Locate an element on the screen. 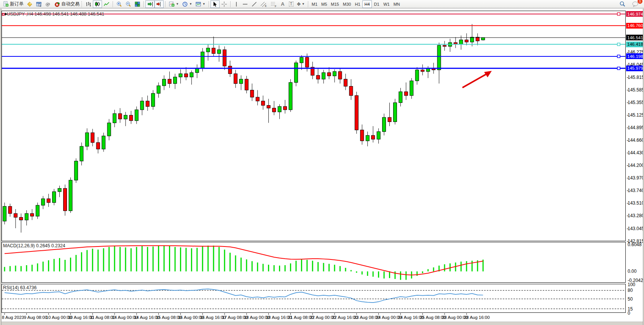 The image size is (644, 325). zoom-in-button is located at coordinates (119, 4).